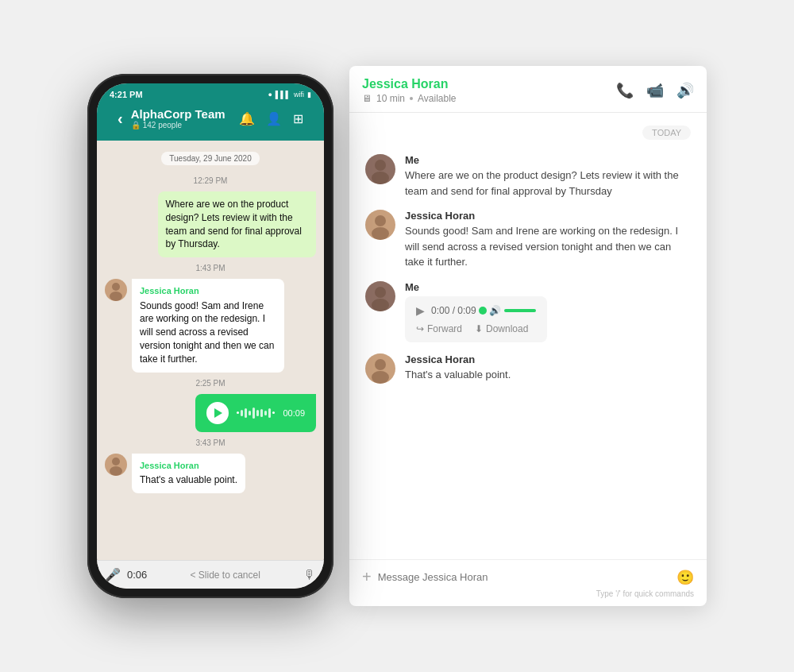 The width and height of the screenshot is (794, 672). What do you see at coordinates (274, 119) in the screenshot?
I see `add-participant-icon: 👤` at bounding box center [274, 119].